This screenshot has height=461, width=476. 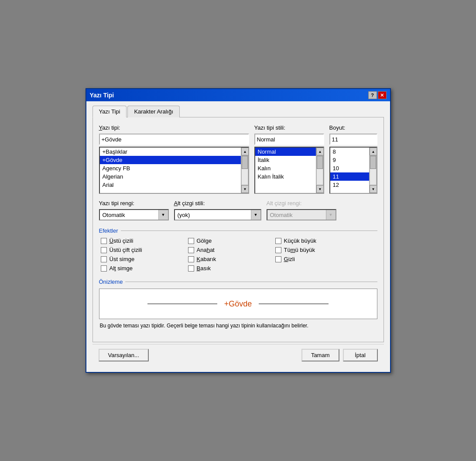 What do you see at coordinates (289, 127) in the screenshot?
I see `font-style-label: Yazı tipi stili:` at bounding box center [289, 127].